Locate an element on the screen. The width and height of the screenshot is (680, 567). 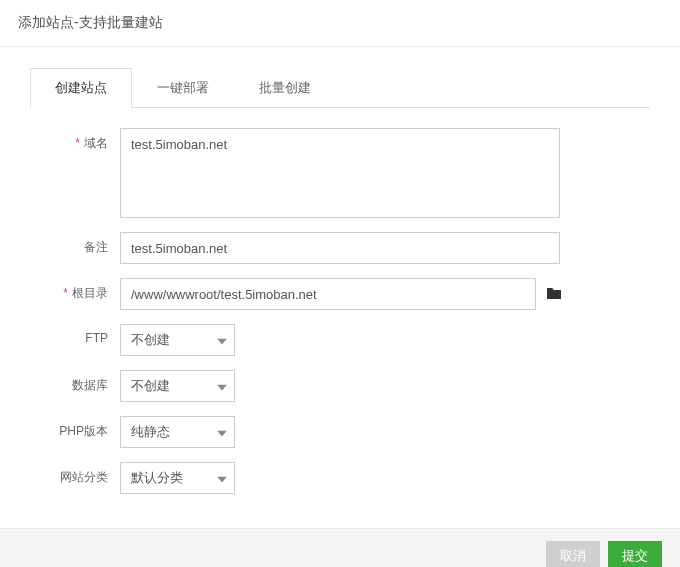
row-php-version: PHP版本 纯静态 is located at coordinates (340, 432).